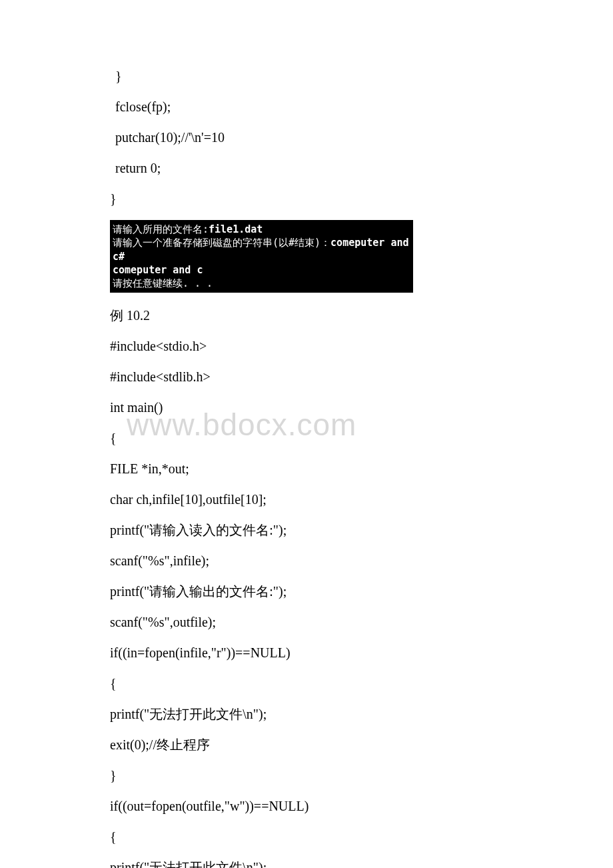 The height and width of the screenshot is (868, 613). What do you see at coordinates (306, 107) in the screenshot?
I see `code-line: fclose(fp);` at bounding box center [306, 107].